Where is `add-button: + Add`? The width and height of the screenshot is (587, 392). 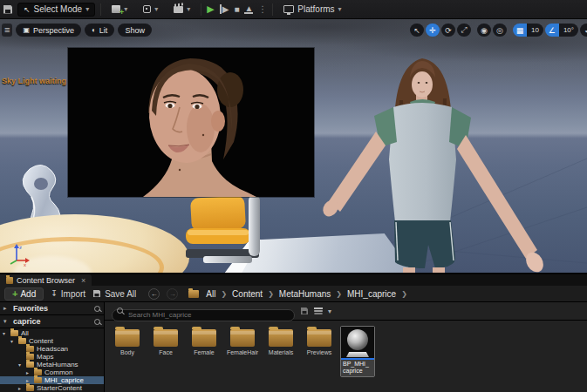
add-button: + Add is located at coordinates (24, 294).